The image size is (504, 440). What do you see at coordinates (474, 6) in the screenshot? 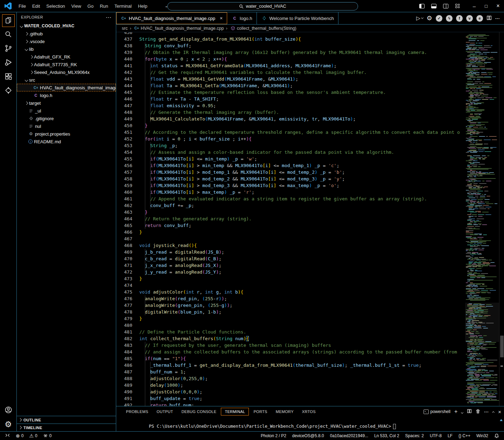
I see `minimize-button: –` at bounding box center [474, 6].